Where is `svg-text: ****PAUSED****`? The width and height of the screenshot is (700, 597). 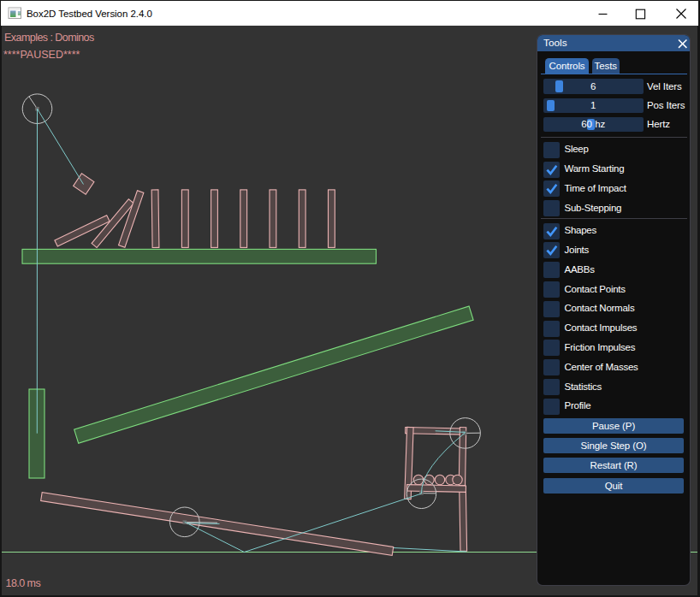
svg-text: ****PAUSED**** is located at coordinates (42, 55).